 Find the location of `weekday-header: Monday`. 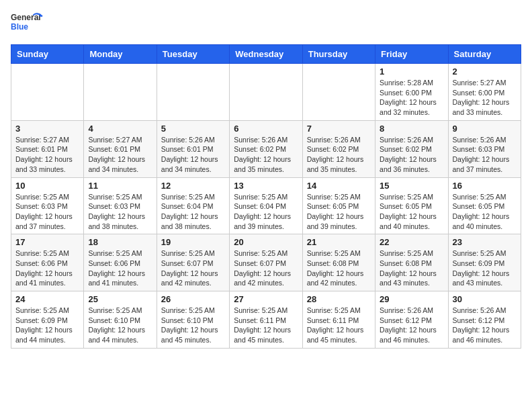

weekday-header: Monday is located at coordinates (120, 54).